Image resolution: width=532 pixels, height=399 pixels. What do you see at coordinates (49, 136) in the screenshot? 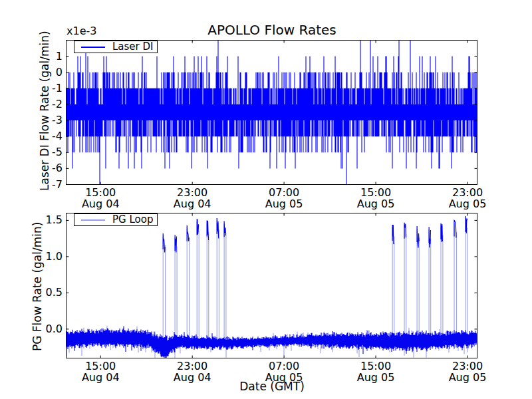
I see `y-tick-label: -4` at bounding box center [49, 136].